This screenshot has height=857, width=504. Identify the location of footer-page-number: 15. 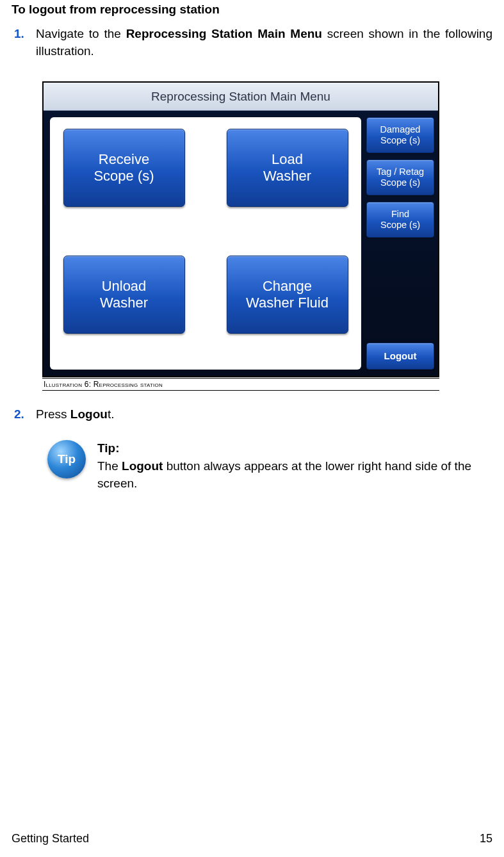
(486, 839).